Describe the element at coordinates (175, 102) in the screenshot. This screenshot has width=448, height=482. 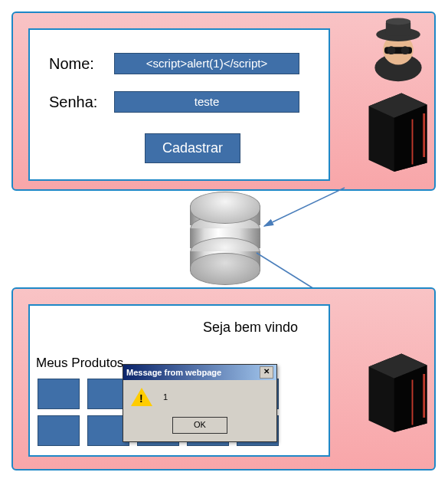
I see `password-row: Senha: teste` at that location.